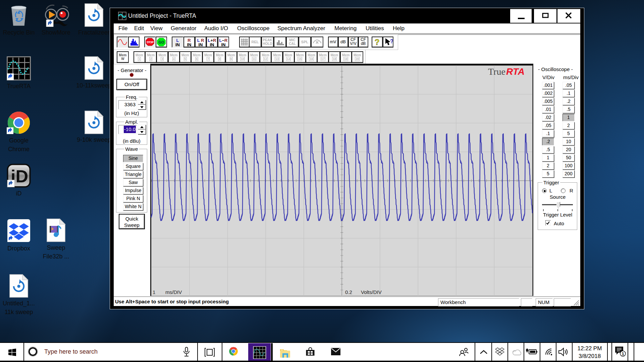  I want to click on svg-text: GO, so click(161, 42).